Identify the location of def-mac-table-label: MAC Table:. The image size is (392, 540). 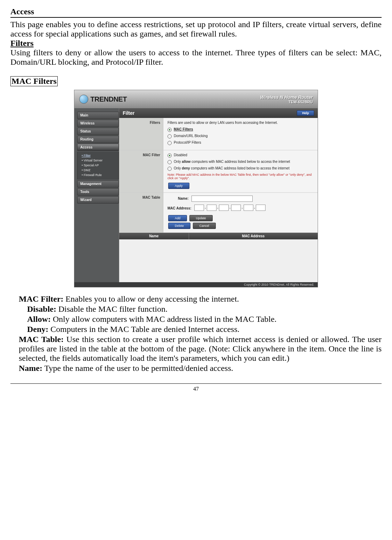
(41, 339).